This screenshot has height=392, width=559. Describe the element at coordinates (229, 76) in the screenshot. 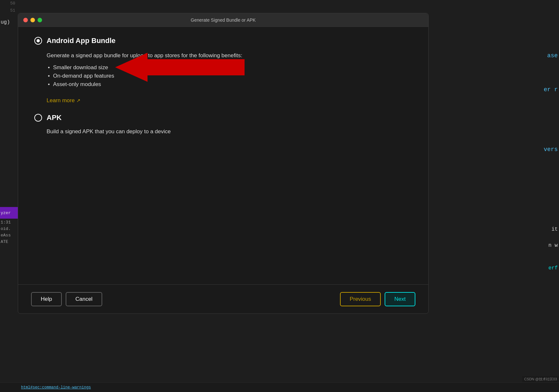

I see `bundle-bullets: Smaller download size On-demand app feat…` at that location.